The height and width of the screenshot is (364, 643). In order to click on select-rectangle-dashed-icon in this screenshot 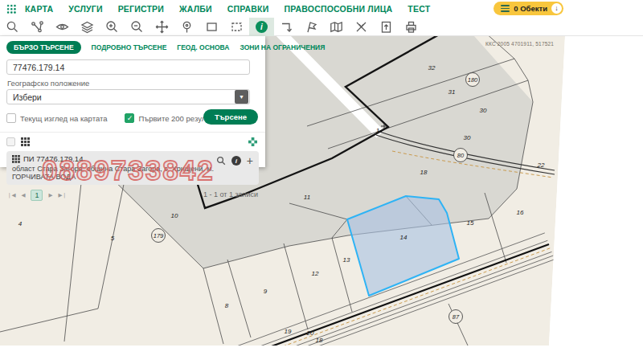, I will do `click(236, 27)`.